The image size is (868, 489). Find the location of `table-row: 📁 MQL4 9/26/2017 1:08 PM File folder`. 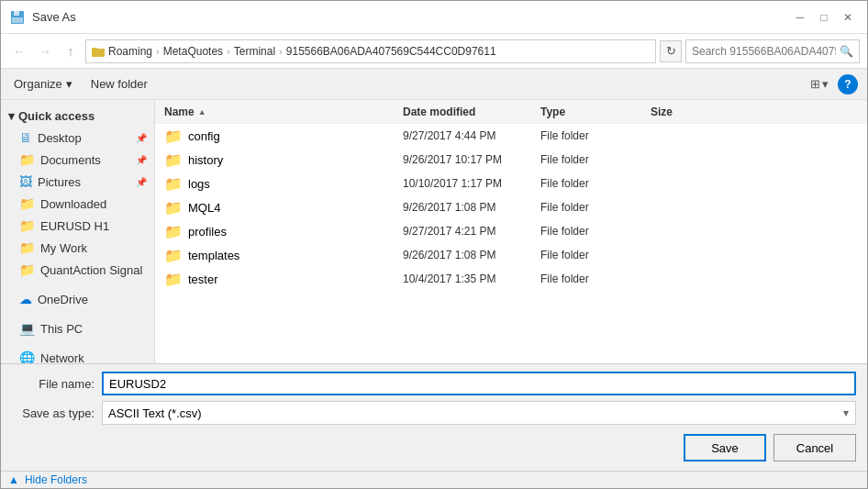

table-row: 📁 MQL4 9/26/2017 1:08 PM File folder is located at coordinates (511, 207).